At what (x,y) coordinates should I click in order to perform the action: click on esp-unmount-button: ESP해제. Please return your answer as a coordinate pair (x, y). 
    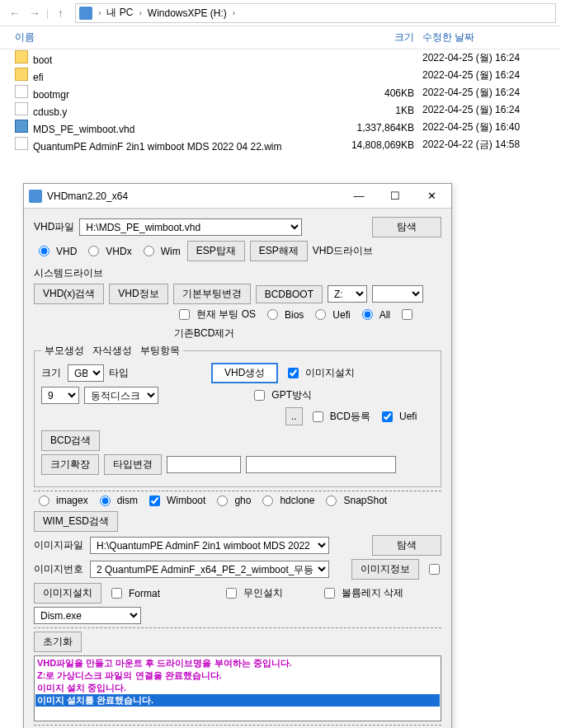
    Looking at the image, I should click on (279, 251).